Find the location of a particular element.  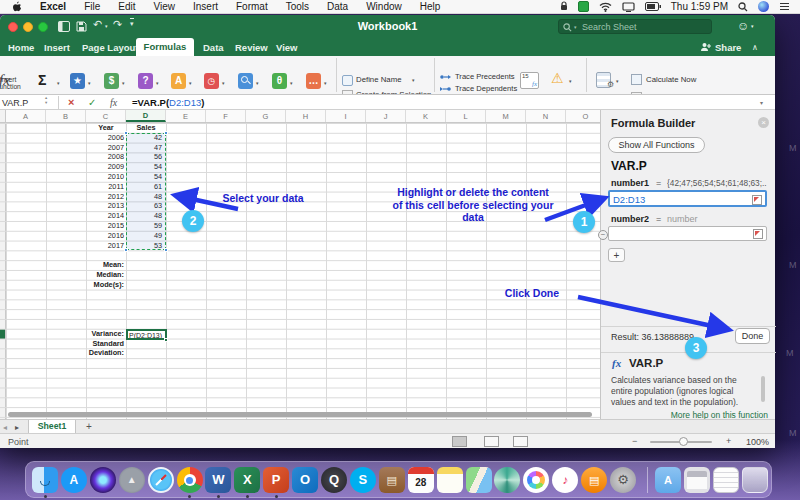

error-checking-caret: ▾ is located at coordinates (570, 81).